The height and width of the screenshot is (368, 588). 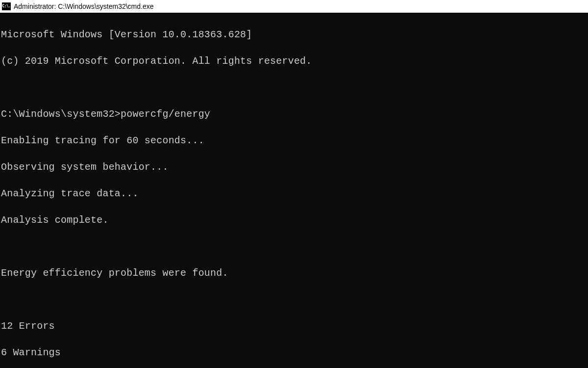 What do you see at coordinates (294, 6) in the screenshot?
I see `titlebar: C:\. Administrator: C:\Windows\system32\…` at bounding box center [294, 6].